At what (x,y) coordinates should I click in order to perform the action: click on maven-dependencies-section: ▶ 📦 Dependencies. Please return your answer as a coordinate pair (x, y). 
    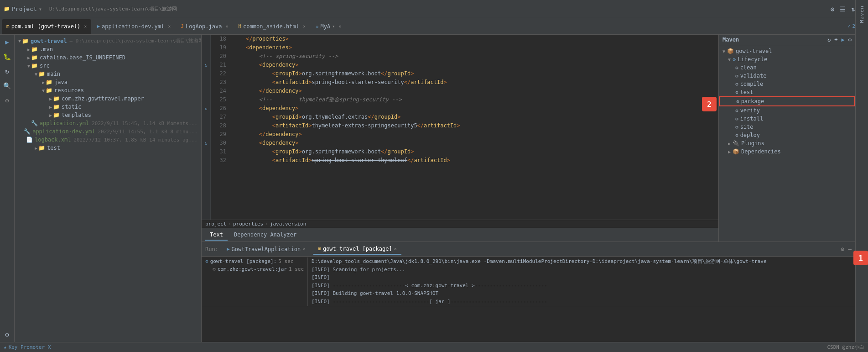
    Looking at the image, I should click on (787, 152).